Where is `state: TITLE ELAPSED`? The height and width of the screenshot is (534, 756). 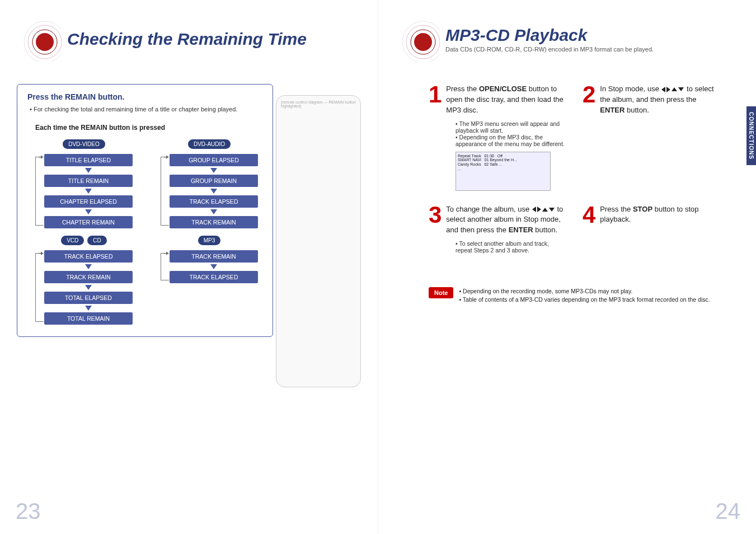
state: TITLE ELAPSED is located at coordinates (88, 160).